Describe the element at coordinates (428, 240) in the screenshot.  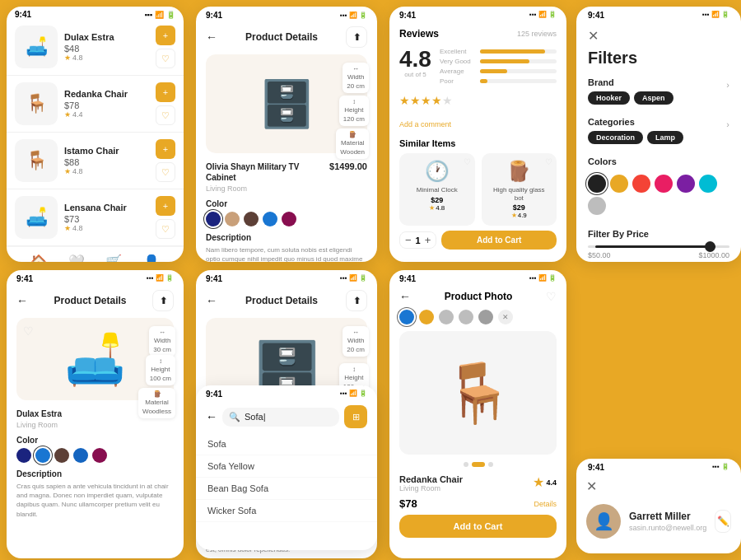
I see `qty-plus: +` at that location.